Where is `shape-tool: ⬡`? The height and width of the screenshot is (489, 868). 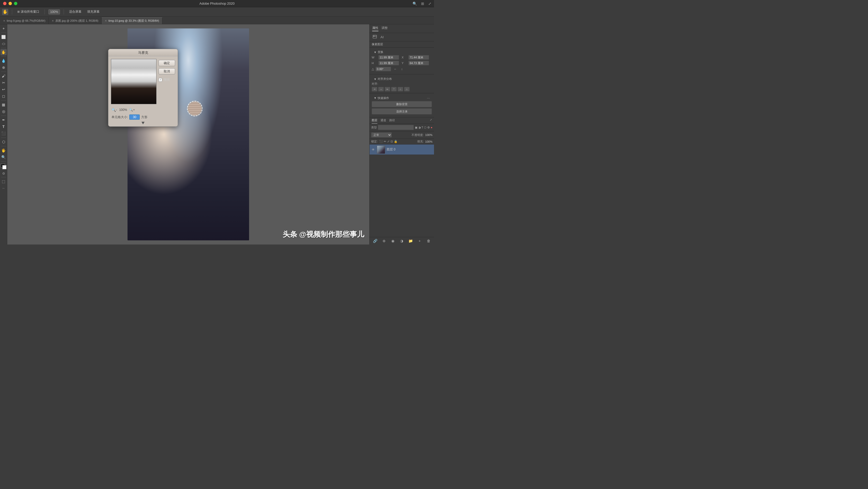
shape-tool: ⬡ is located at coordinates (4, 142).